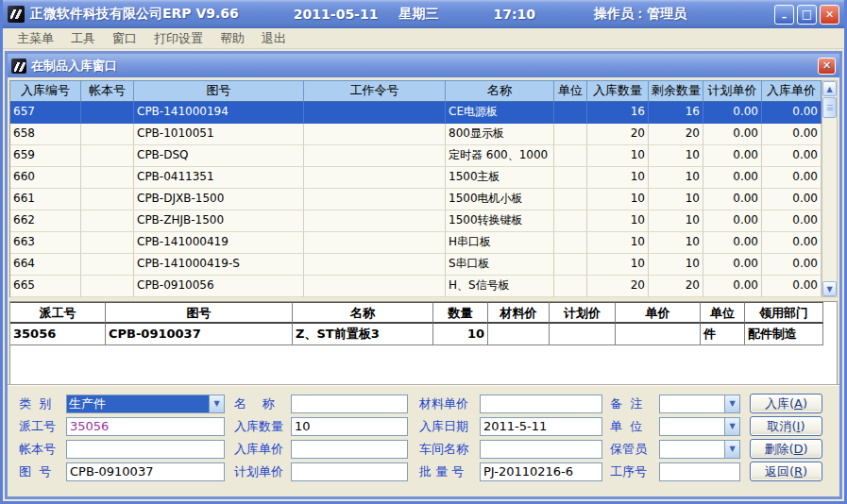 This screenshot has width=847, height=504. What do you see at coordinates (786, 404) in the screenshot?
I see `stock-in-button: 入库(A)` at bounding box center [786, 404].